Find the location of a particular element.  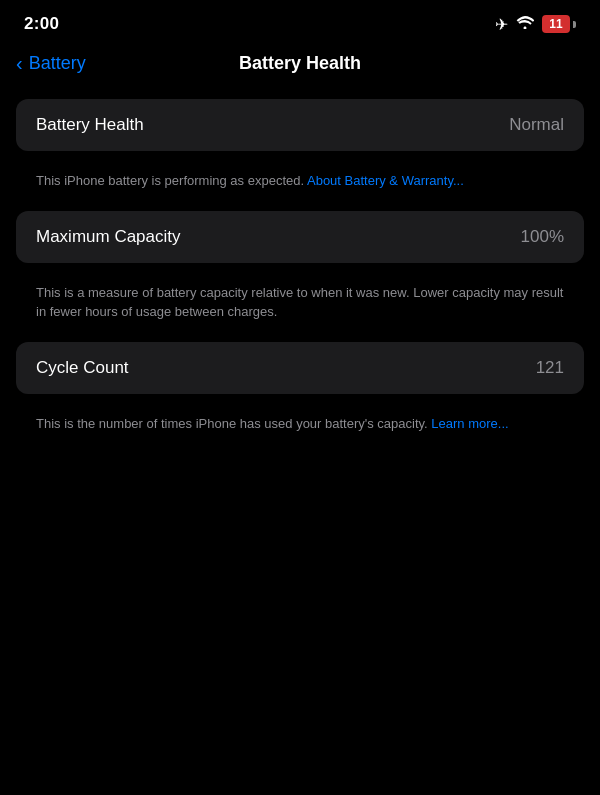

maximum-capacity-row: Maximum Capacity 100% is located at coordinates (300, 237).